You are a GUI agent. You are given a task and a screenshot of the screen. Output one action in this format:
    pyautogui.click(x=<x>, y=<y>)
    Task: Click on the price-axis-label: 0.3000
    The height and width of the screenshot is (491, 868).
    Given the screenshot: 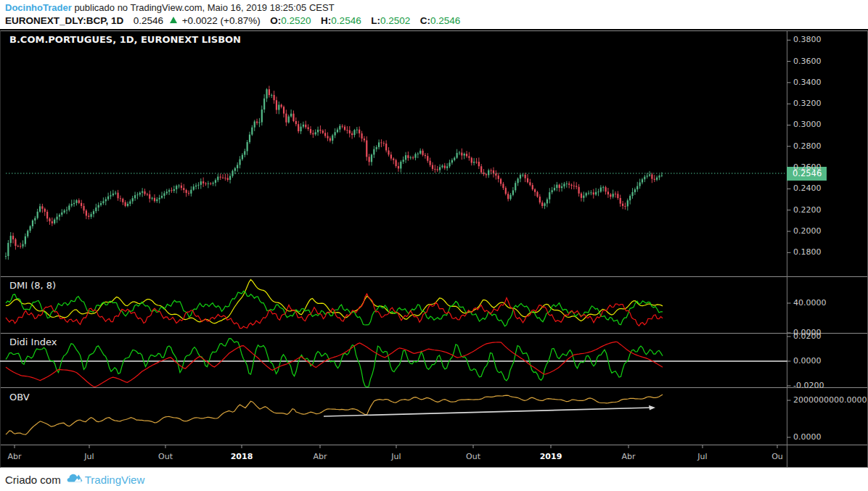 What is the action you would take?
    pyautogui.click(x=807, y=125)
    